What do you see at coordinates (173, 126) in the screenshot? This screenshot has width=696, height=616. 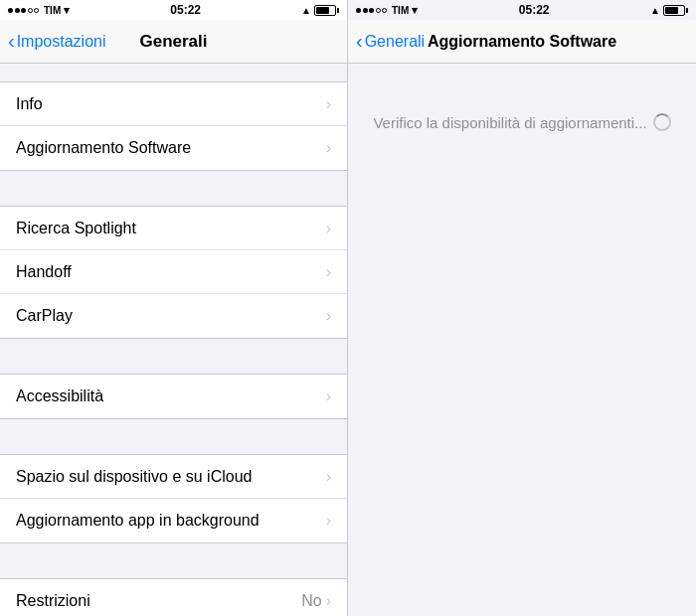 I see `section-1: Info › Aggiornamento Software ›` at bounding box center [173, 126].